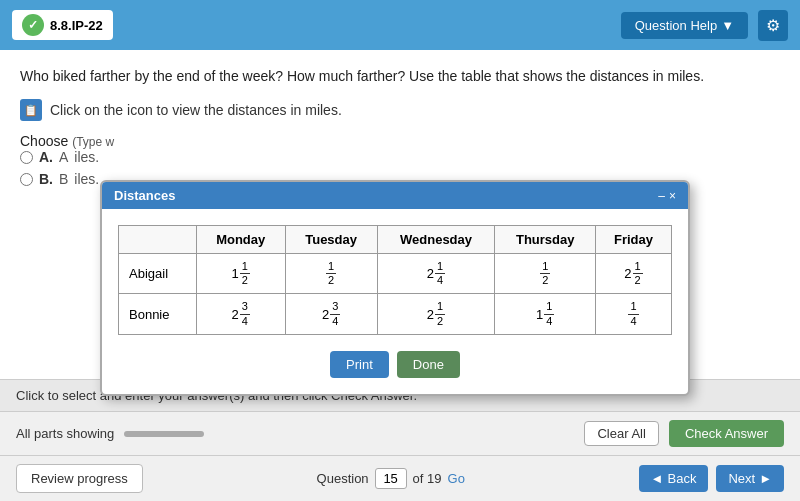  I want to click on th-thursday: Thursday, so click(546, 240).